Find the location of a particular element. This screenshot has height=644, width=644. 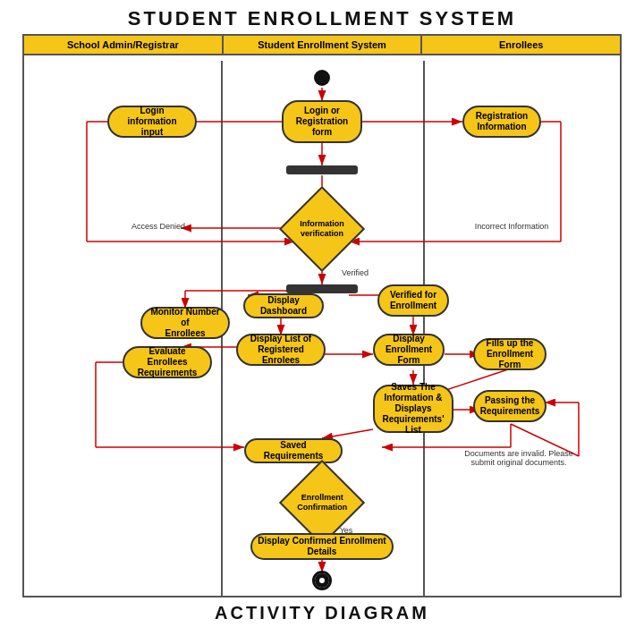

display-confirmed-label: Display Confirmed Enrollment Details is located at coordinates (322, 547).